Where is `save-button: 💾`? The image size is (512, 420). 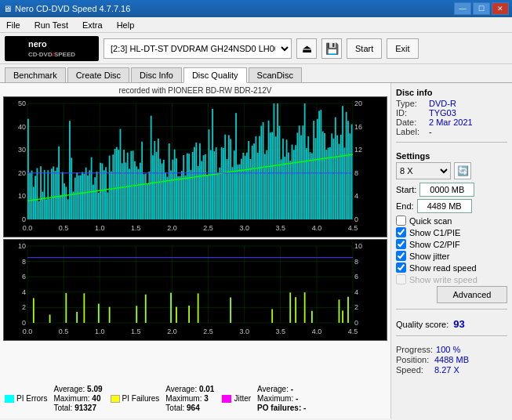 save-button: 💾 is located at coordinates (332, 49).